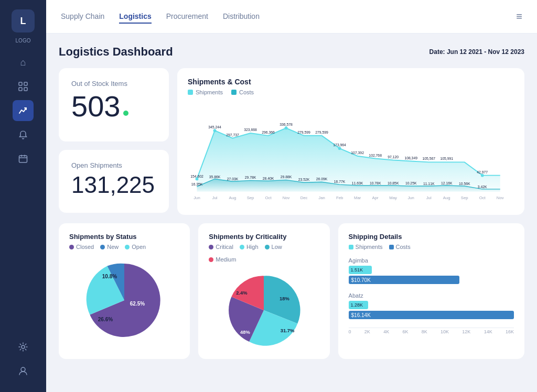 This screenshot has height=392, width=537. I want to click on svg-text: 10.85K, so click(393, 183).